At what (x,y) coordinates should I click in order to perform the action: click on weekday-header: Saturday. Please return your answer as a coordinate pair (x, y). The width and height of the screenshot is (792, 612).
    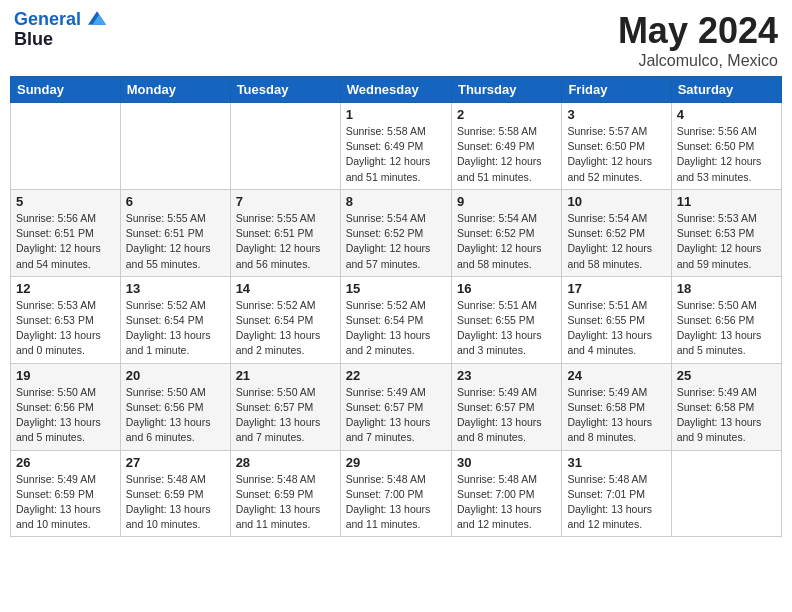
    Looking at the image, I should click on (726, 90).